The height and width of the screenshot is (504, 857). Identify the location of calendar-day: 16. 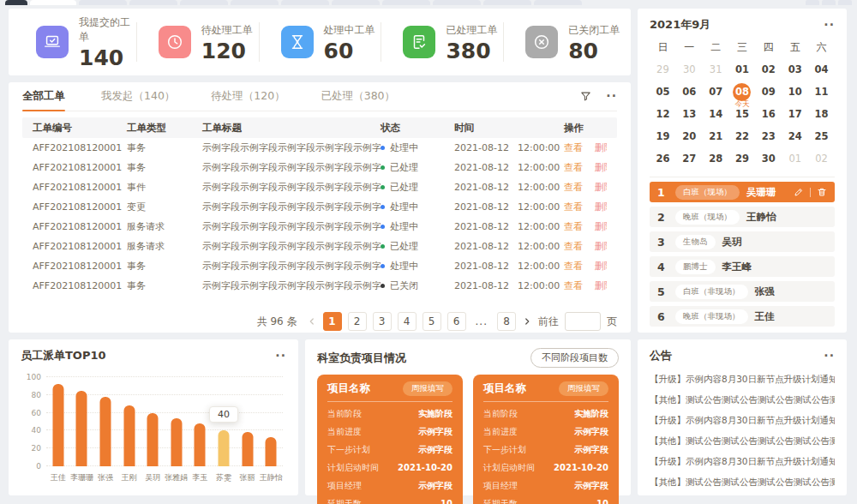
(768, 114).